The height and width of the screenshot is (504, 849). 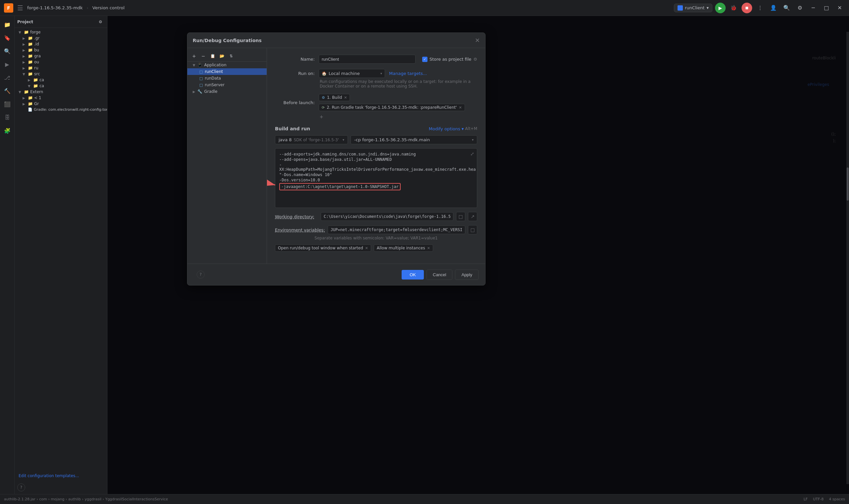 What do you see at coordinates (367, 248) in the screenshot?
I see `remove-open-tool-window-button: ✕` at bounding box center [367, 248].